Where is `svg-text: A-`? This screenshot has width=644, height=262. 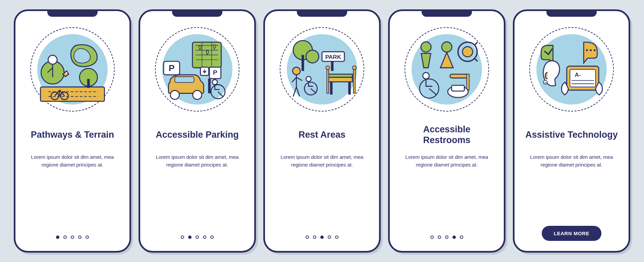
svg-text: A- is located at coordinates (578, 75).